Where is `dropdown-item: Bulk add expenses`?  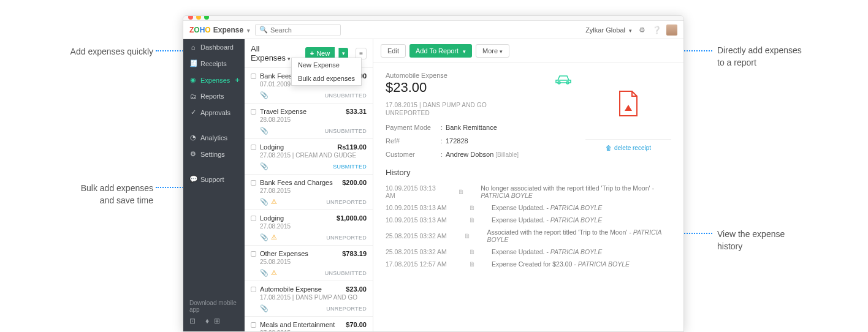
dropdown-item: Bulk add expenses is located at coordinates (326, 78).